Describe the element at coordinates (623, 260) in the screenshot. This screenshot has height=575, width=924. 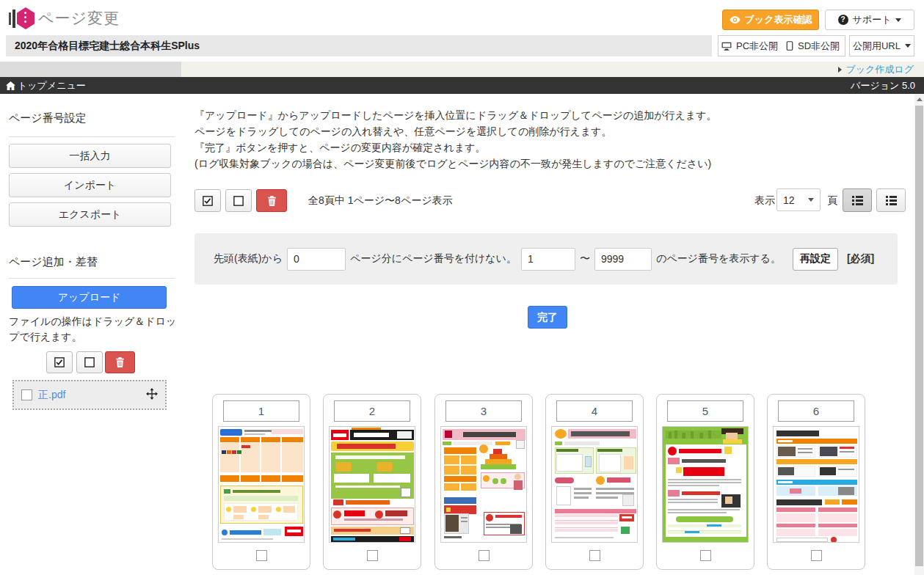
I see `range-end-input` at that location.